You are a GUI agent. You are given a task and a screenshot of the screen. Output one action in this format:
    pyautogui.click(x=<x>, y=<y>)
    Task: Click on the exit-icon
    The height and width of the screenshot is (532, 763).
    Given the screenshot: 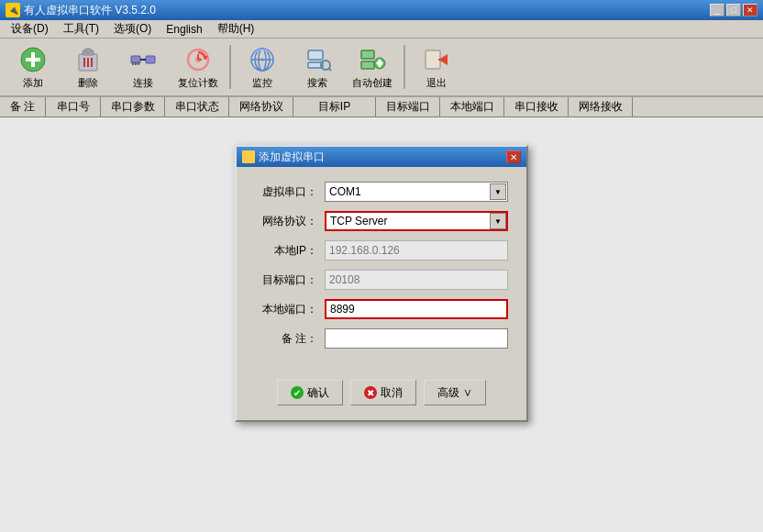 What is the action you would take?
    pyautogui.click(x=437, y=60)
    